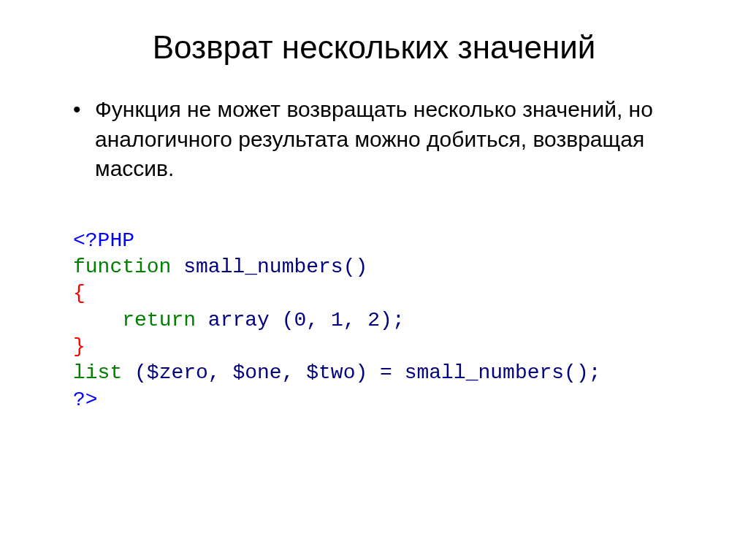 This screenshot has height=560, width=748. Describe the element at coordinates (300, 320) in the screenshot. I see `code-return-expr: array (0, 1, 2);` at that location.